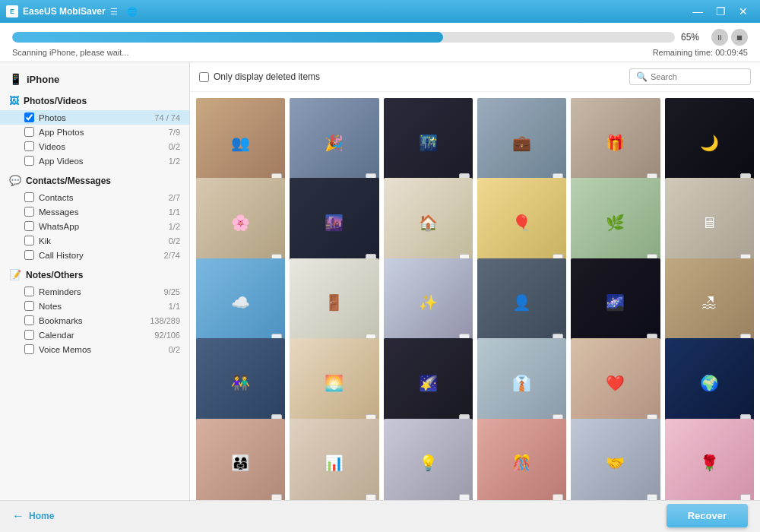  Describe the element at coordinates (429, 302) in the screenshot. I see `photo-thumbnail: ✨` at that location.